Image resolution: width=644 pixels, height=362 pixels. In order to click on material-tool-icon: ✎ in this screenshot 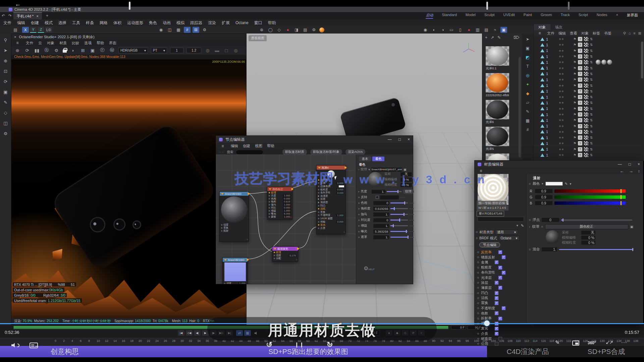, I will do `click(499, 38)`.